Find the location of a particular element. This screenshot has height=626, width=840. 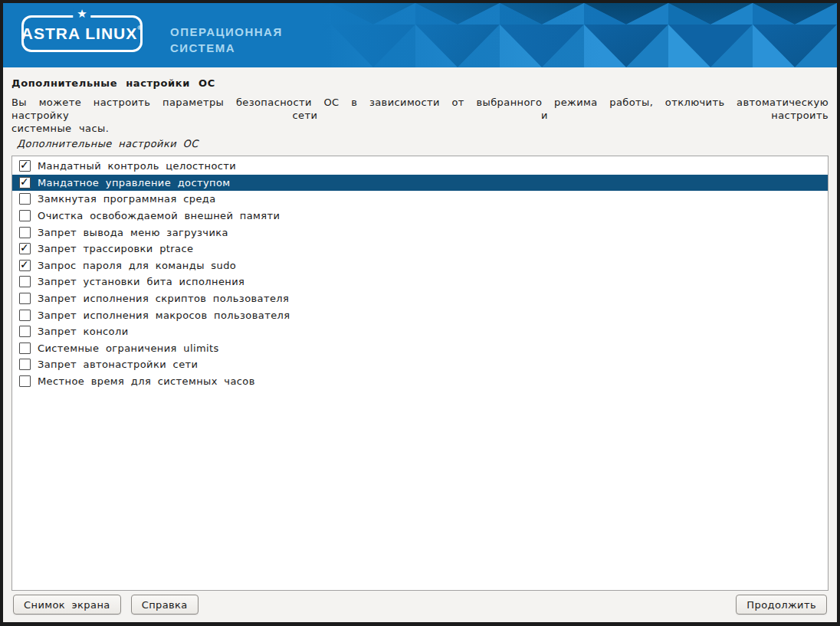

screenshot-button: Снимок экрана is located at coordinates (67, 605).